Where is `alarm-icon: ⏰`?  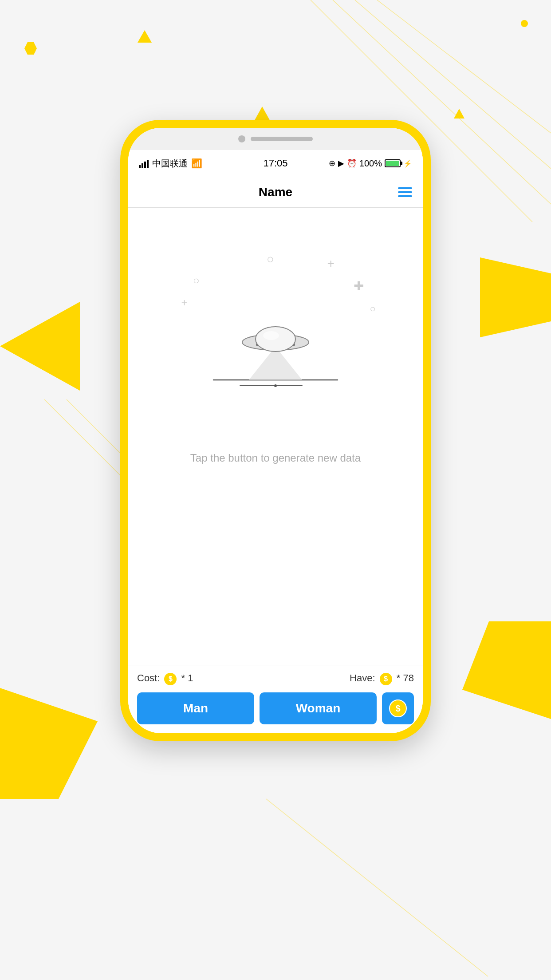 alarm-icon: ⏰ is located at coordinates (352, 163).